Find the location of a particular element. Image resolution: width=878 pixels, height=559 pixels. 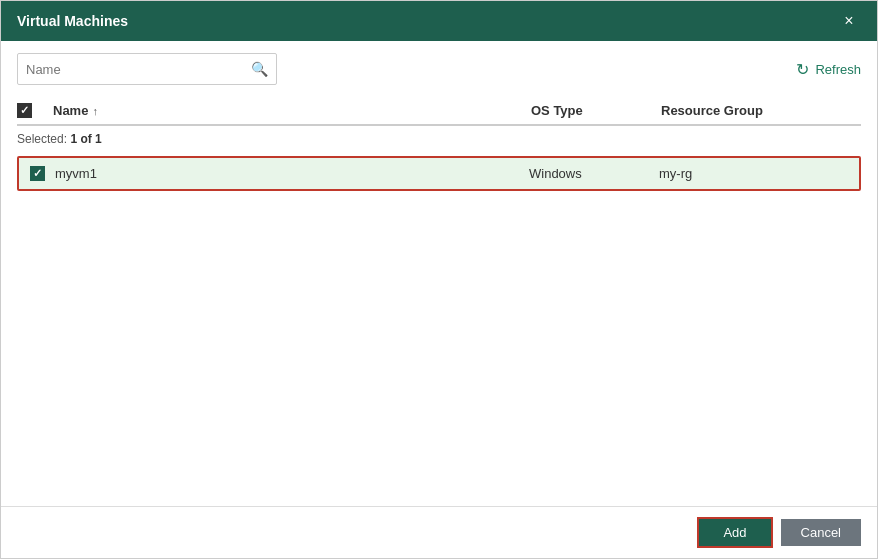

dialog-footer: Add Cancel is located at coordinates (439, 532).